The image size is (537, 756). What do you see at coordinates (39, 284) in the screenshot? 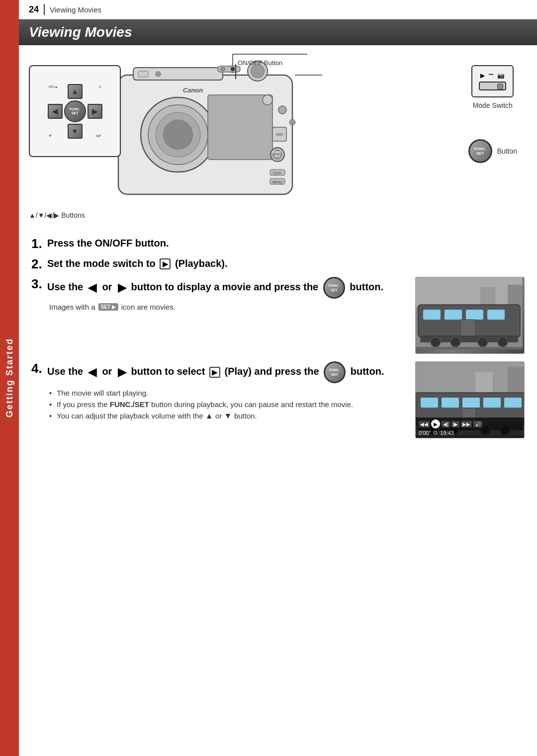
I see `step3-number: 3.` at bounding box center [39, 284].